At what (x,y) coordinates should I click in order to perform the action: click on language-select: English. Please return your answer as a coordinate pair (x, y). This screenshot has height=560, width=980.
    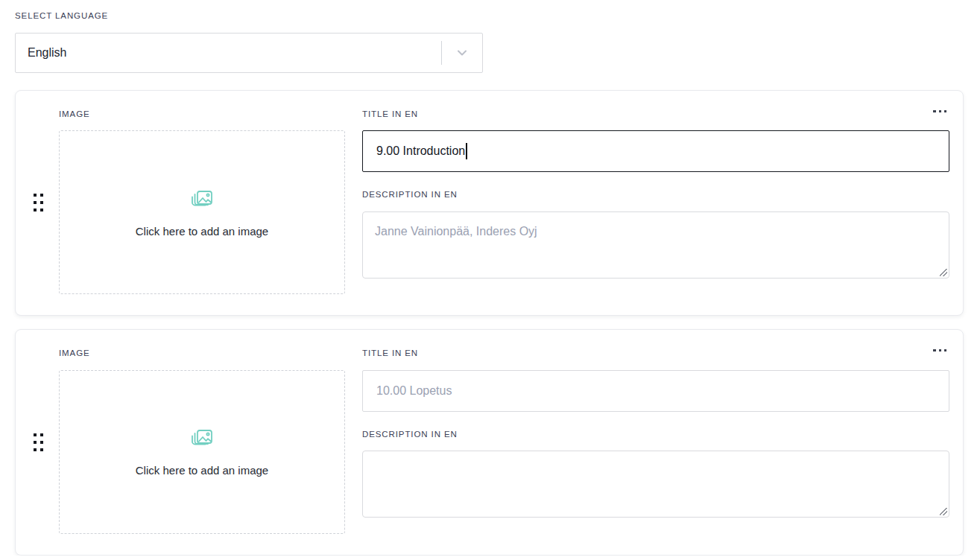
    Looking at the image, I should click on (249, 53).